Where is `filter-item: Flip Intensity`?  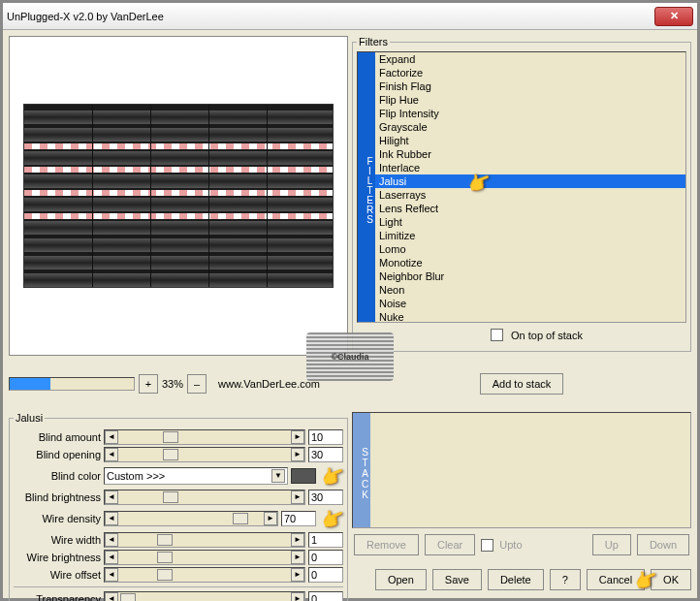
filter-item: Flip Intensity is located at coordinates (530, 113).